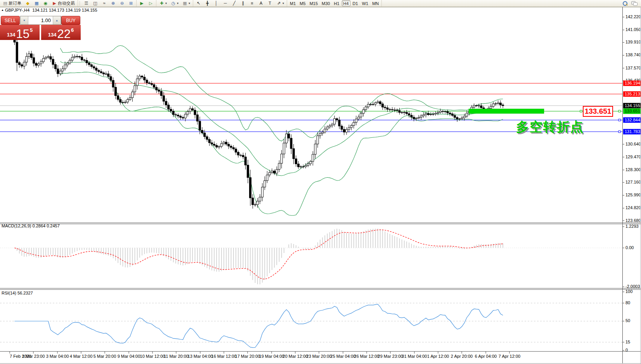  Describe the element at coordinates (2, 10) in the screenshot. I see `one-click-toggle-icon: ▲` at that location.